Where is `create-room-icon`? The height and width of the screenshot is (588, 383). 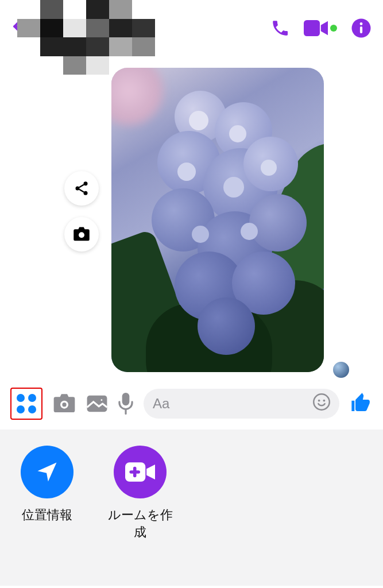
create-room-icon is located at coordinates (140, 472).